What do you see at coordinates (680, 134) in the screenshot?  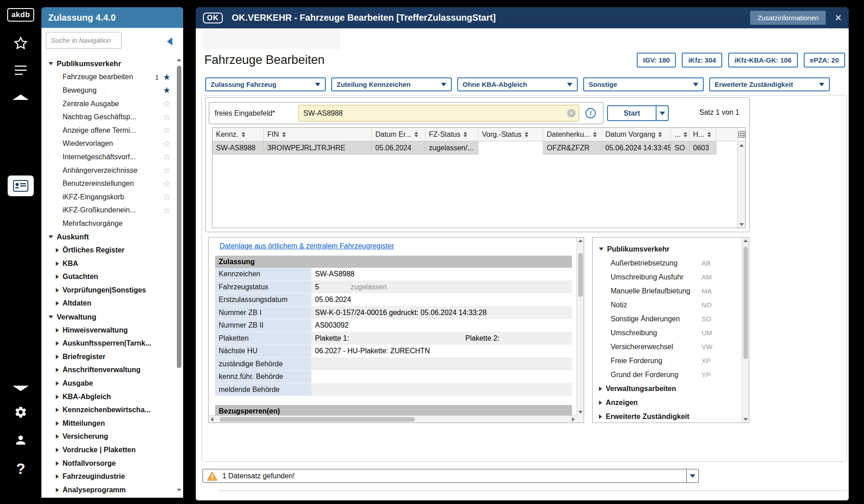 I see `column-header: ...` at bounding box center [680, 134].